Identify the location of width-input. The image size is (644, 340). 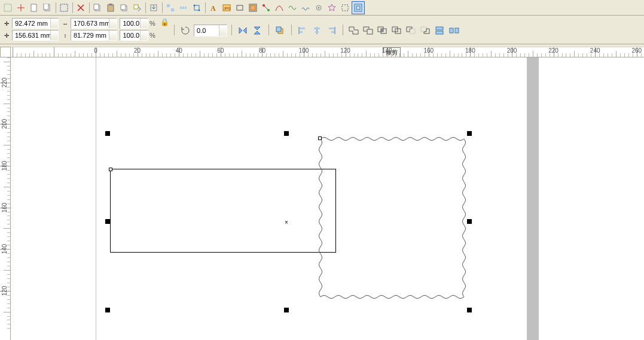
(94, 23).